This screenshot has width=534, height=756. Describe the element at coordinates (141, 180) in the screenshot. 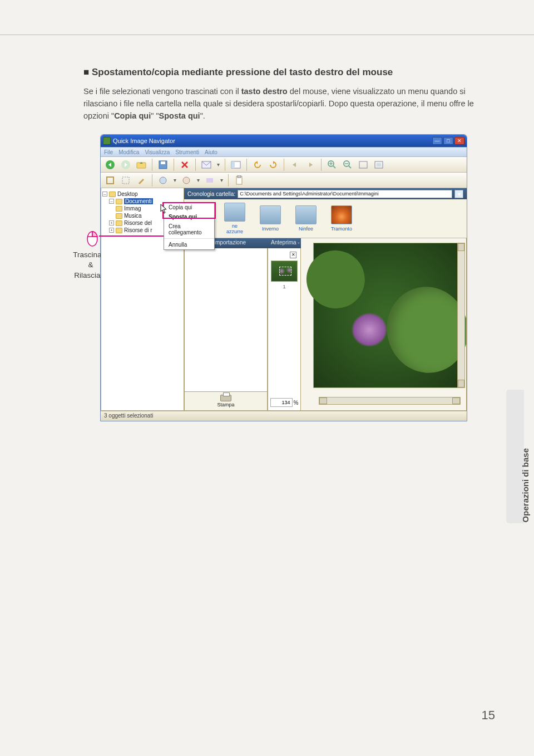

I see `brush-icon` at that location.